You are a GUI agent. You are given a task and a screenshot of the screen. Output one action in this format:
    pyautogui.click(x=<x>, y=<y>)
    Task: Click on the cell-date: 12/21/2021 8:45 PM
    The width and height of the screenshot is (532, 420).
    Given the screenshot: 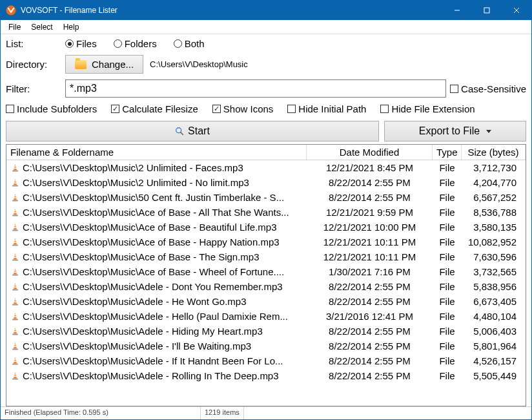 What is the action you would take?
    pyautogui.click(x=369, y=168)
    